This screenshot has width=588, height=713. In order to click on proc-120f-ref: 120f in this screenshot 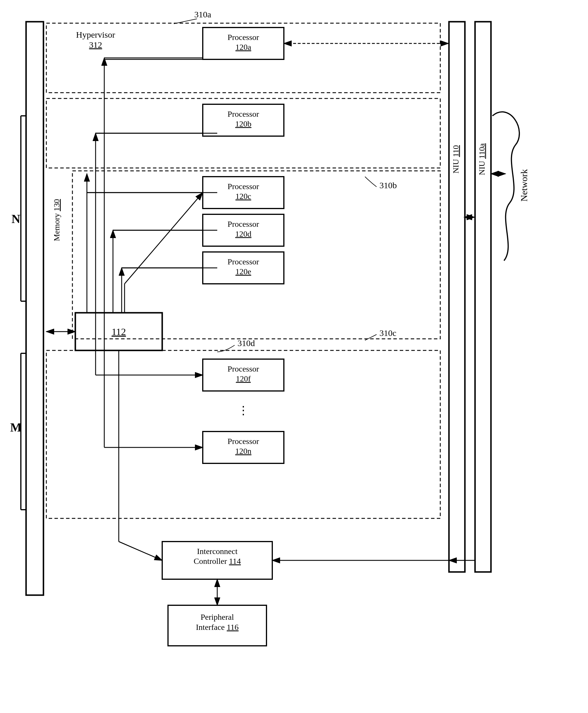, I will do `click(243, 379)`.